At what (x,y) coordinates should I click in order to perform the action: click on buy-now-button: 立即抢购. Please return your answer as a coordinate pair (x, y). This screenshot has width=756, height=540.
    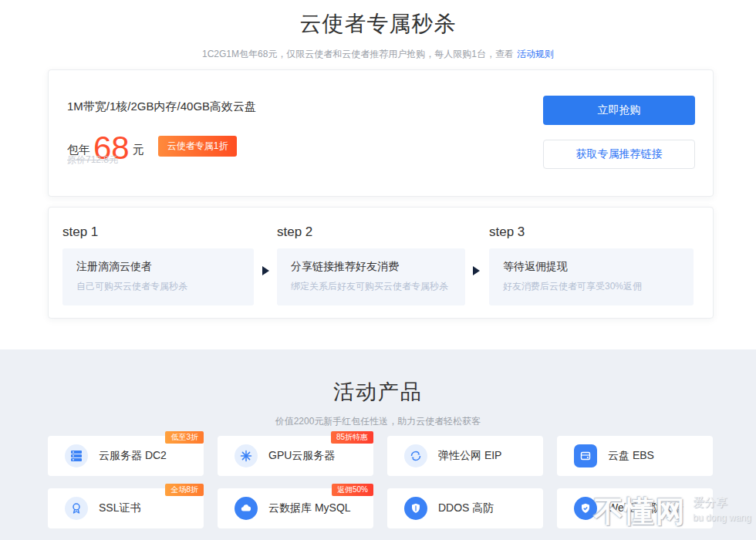
    Looking at the image, I should click on (619, 110).